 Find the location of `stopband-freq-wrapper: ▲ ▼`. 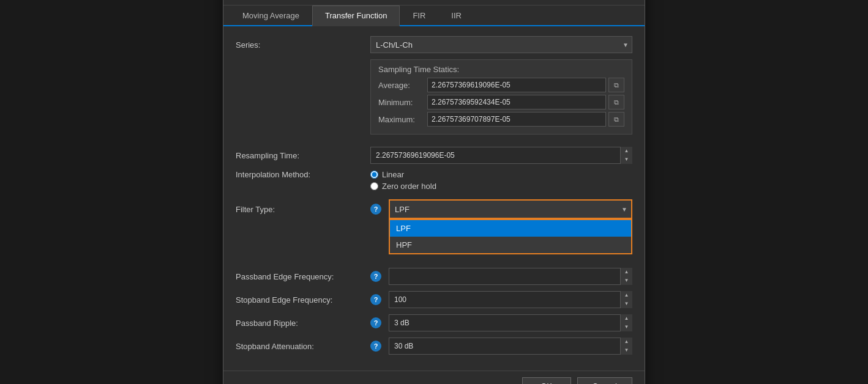

stopband-freq-wrapper: ▲ ▼ is located at coordinates (511, 300).